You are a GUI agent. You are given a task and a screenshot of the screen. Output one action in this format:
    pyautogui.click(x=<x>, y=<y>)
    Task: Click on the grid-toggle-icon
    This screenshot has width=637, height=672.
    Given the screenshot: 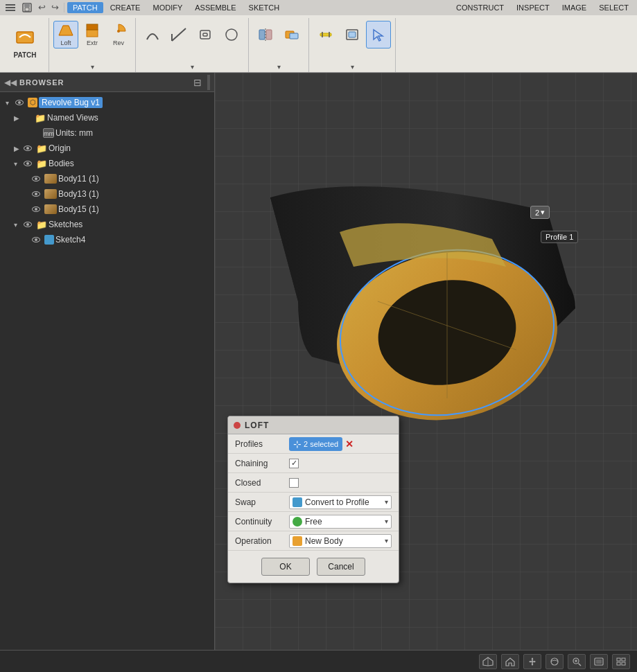 What is the action you would take?
    pyautogui.click(x=621, y=662)
    